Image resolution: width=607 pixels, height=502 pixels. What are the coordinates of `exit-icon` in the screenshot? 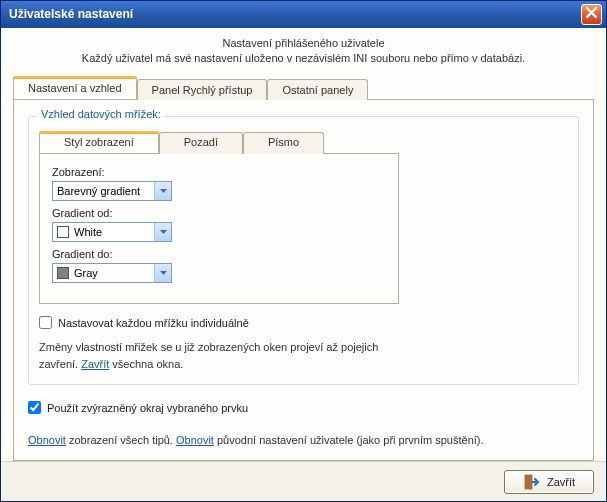 It's located at (531, 482).